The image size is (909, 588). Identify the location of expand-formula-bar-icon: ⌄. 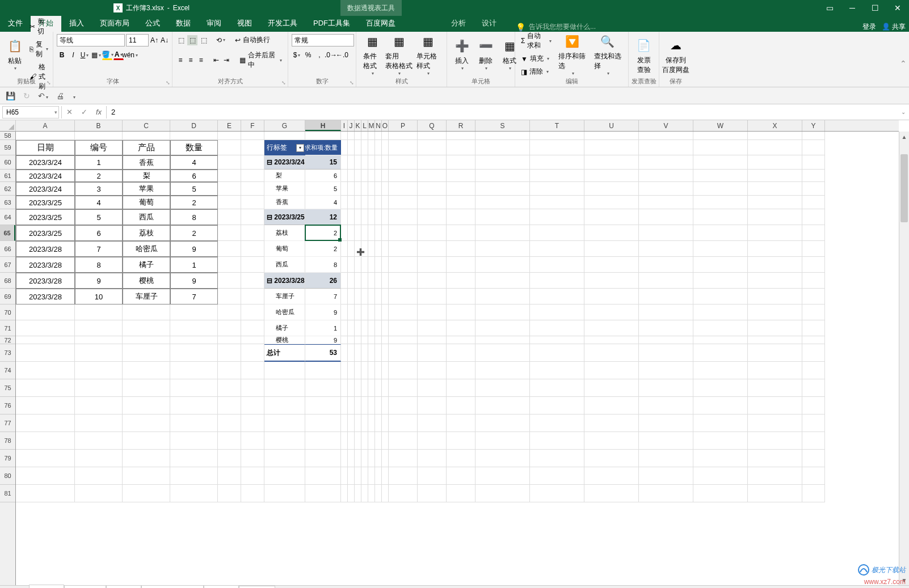
(903, 112).